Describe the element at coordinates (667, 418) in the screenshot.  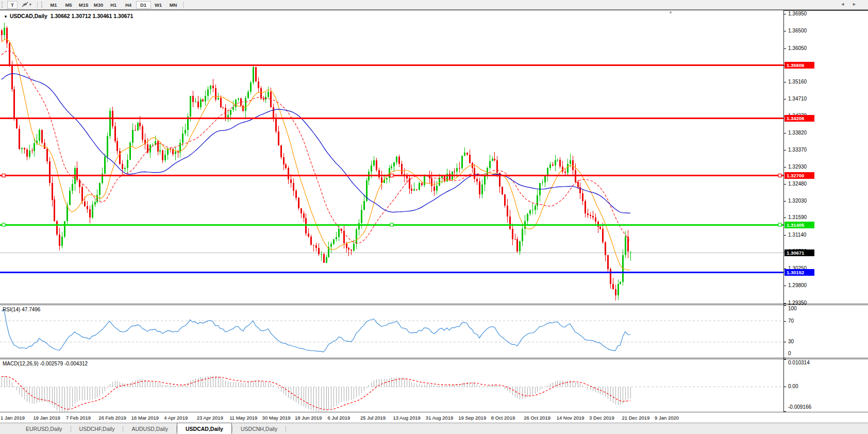
I see `date-axis-label: 9 Jan 2020` at that location.